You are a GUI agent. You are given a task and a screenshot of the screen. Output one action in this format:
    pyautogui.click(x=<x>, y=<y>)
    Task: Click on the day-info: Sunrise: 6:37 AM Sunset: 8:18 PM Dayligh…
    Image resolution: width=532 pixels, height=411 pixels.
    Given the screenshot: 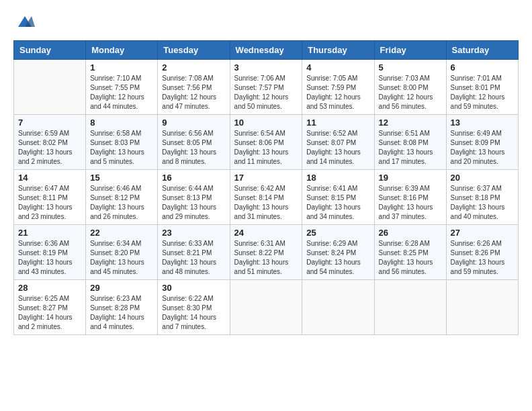 What is the action you would take?
    pyautogui.click(x=482, y=203)
    